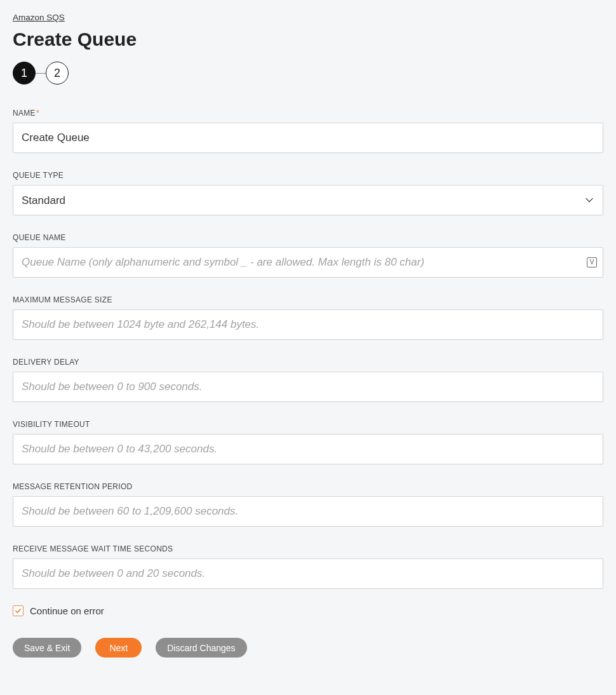 The height and width of the screenshot is (695, 616). Describe the element at coordinates (308, 487) in the screenshot. I see `retention-label: MESSAGE RETENTION PERIOD` at that location.